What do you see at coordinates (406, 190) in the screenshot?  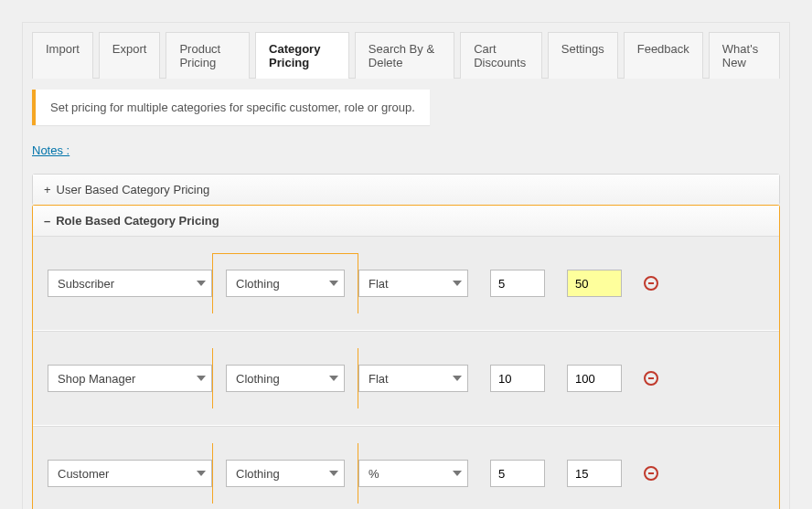 I see `accordion-user: + User Based Category Pricing` at bounding box center [406, 190].